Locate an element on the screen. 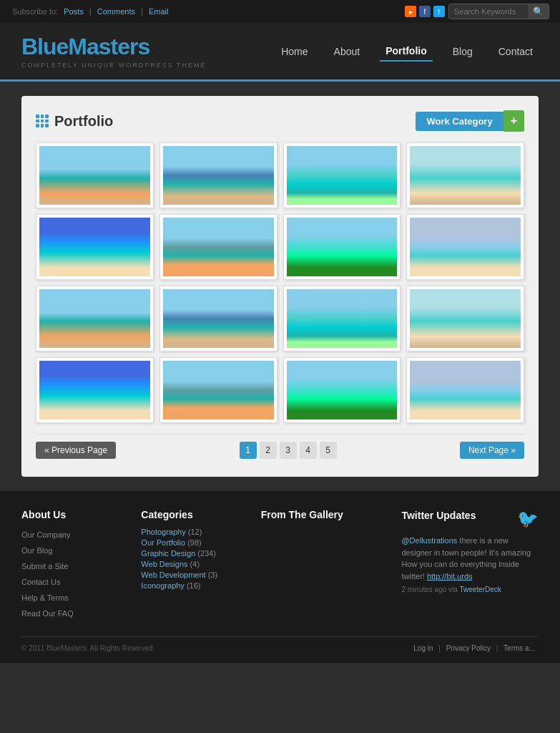 The image size is (560, 733). topbar-subscribe: Subscribe to: Posts | Comments | Email is located at coordinates (90, 11).